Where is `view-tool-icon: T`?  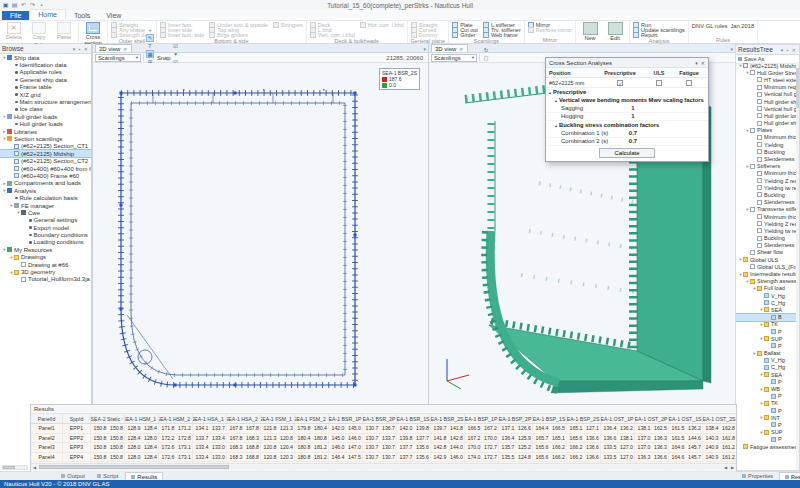
view-tool-icon: T is located at coordinates (150, 46).